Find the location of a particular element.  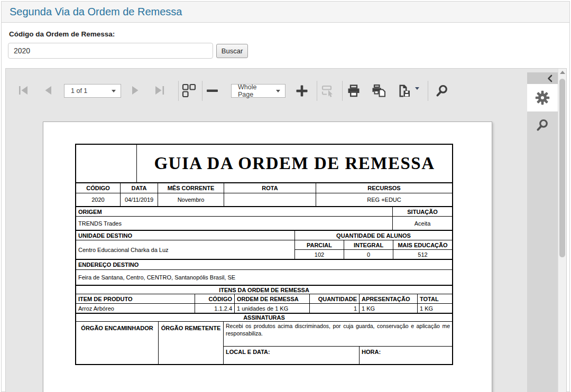

zoom-out-button is located at coordinates (213, 91).